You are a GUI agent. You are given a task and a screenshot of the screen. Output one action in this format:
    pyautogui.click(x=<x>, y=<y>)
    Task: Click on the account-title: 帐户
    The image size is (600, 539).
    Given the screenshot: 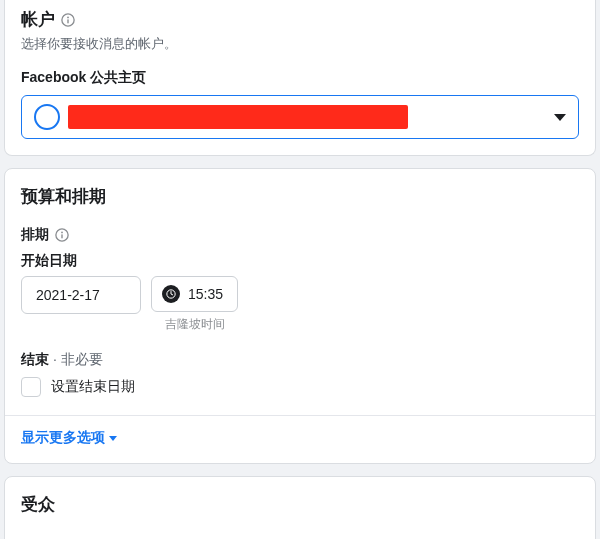 What is the action you would take?
    pyautogui.click(x=38, y=20)
    